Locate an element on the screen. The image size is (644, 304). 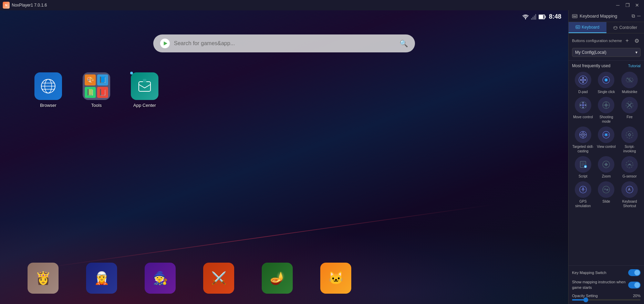
multistrike-icon is located at coordinates (630, 80).